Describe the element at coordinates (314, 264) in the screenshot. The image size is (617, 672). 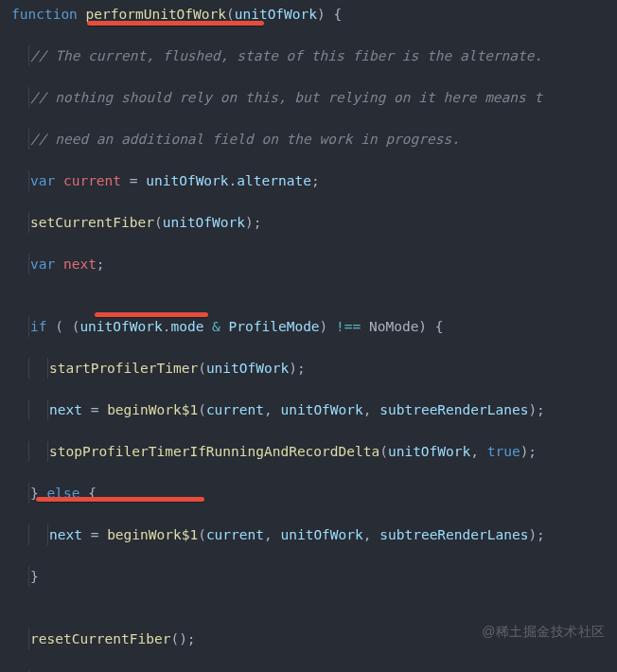
I see `code-line: var next;` at that location.